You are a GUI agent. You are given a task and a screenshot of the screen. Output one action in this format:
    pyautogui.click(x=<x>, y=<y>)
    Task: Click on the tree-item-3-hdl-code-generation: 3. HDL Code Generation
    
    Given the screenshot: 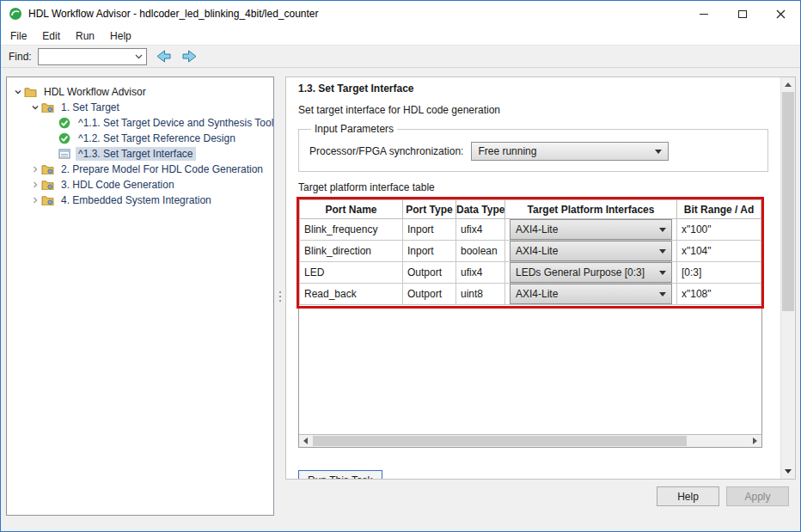 What is the action you would take?
    pyautogui.click(x=140, y=185)
    